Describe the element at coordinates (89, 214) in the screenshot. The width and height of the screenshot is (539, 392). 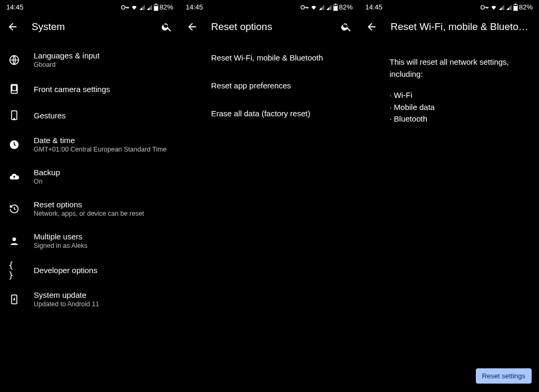
I see `item-sub: Network, apps, or device can be reset` at that location.